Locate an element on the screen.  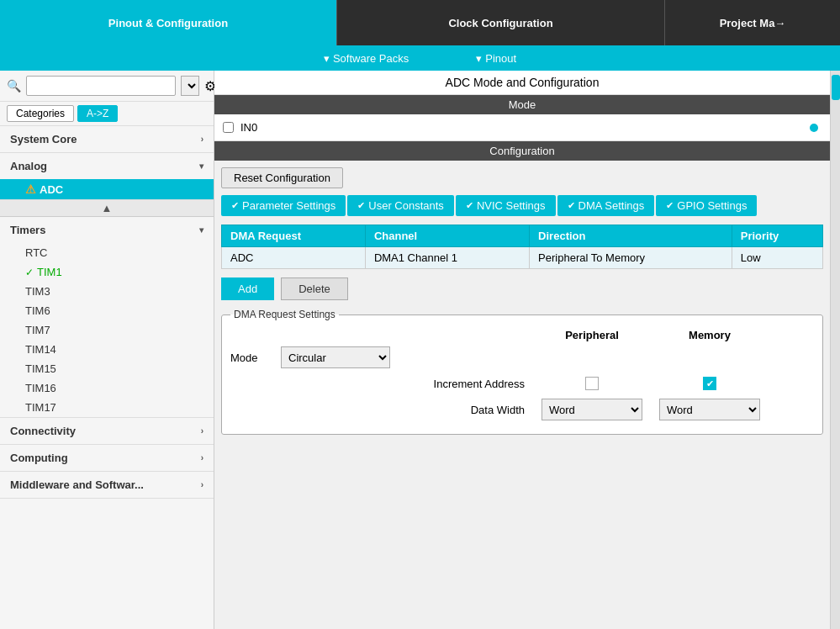
col-priority: Priority is located at coordinates (777, 236).